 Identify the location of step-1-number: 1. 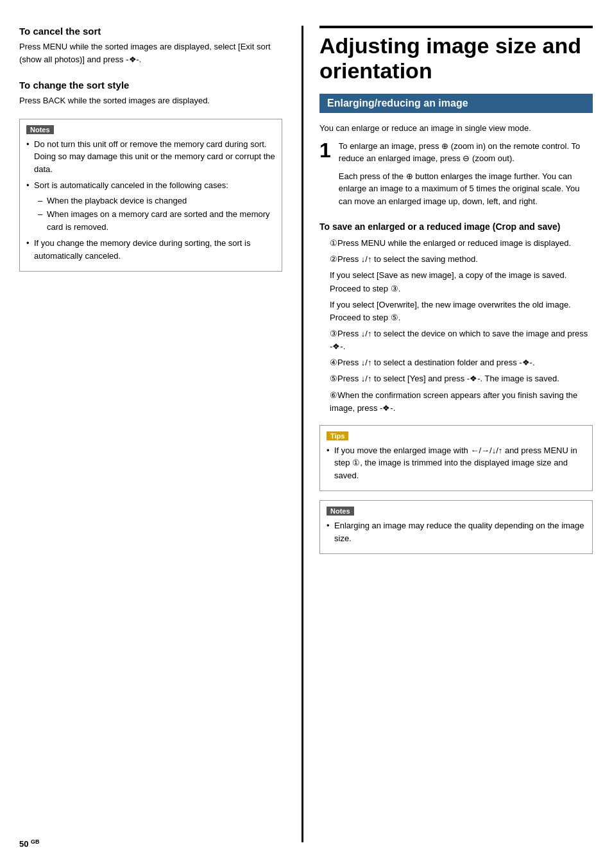
(325, 150).